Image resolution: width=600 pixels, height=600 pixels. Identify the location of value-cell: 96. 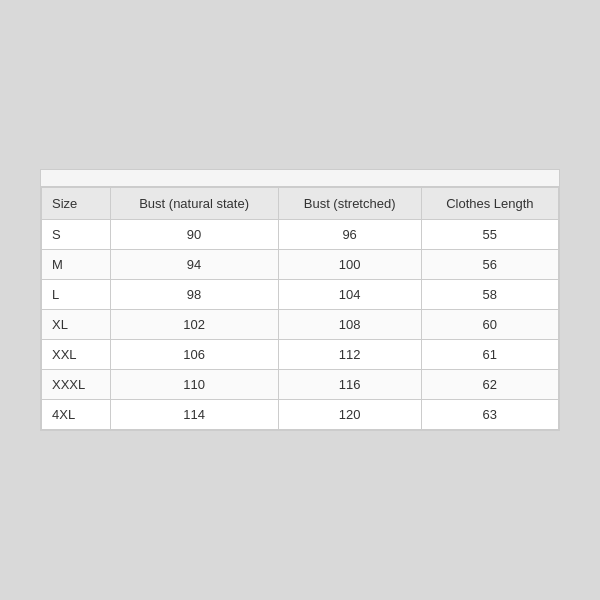
(350, 235).